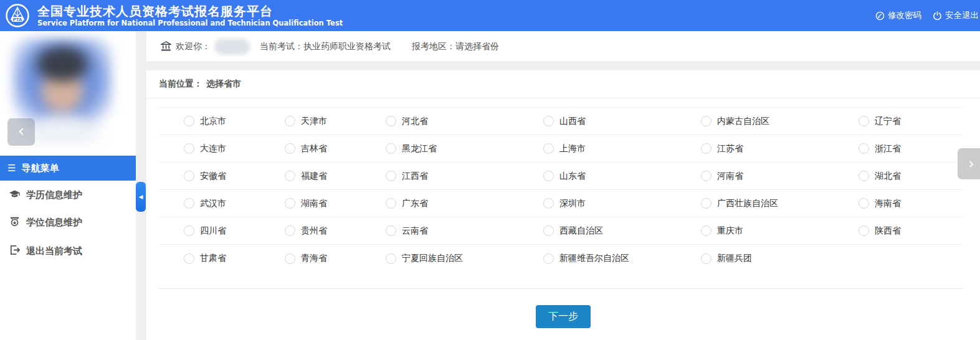 The height and width of the screenshot is (340, 980). What do you see at coordinates (209, 121) in the screenshot?
I see `province-option: 北京市` at bounding box center [209, 121].